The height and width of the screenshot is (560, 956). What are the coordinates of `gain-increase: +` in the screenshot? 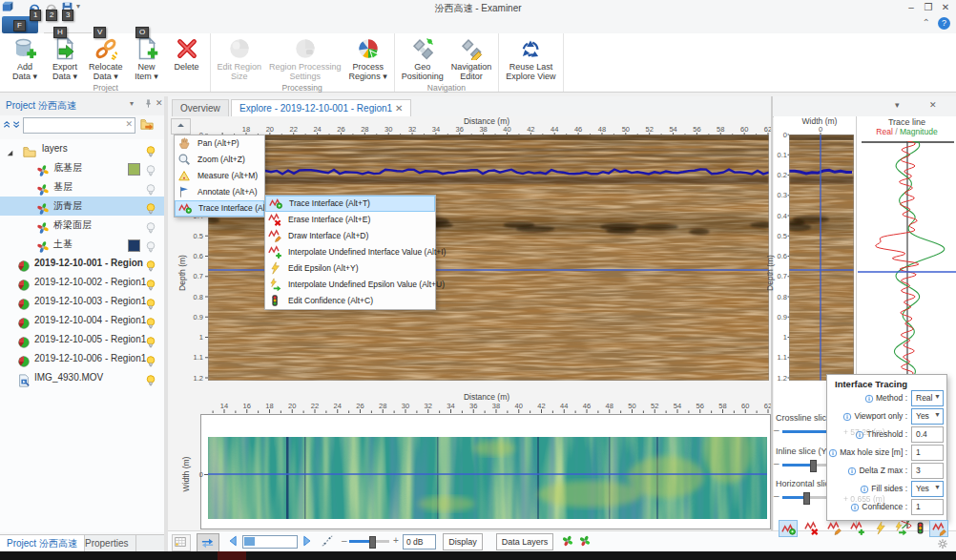 It's located at (396, 540).